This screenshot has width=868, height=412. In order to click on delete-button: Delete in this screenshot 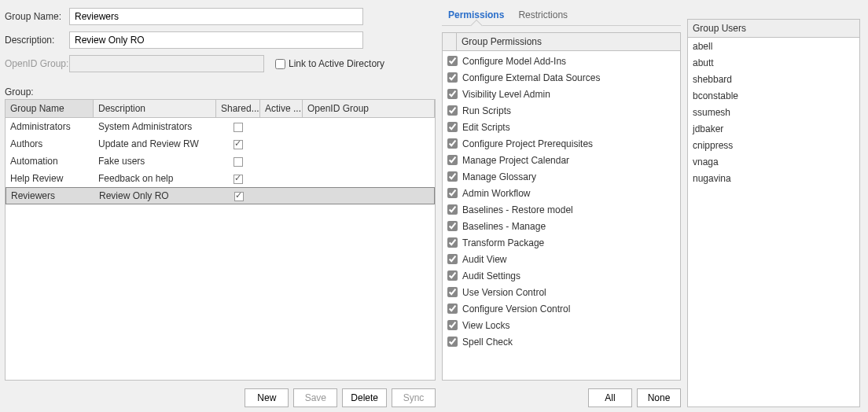, I will do `click(365, 398)`.